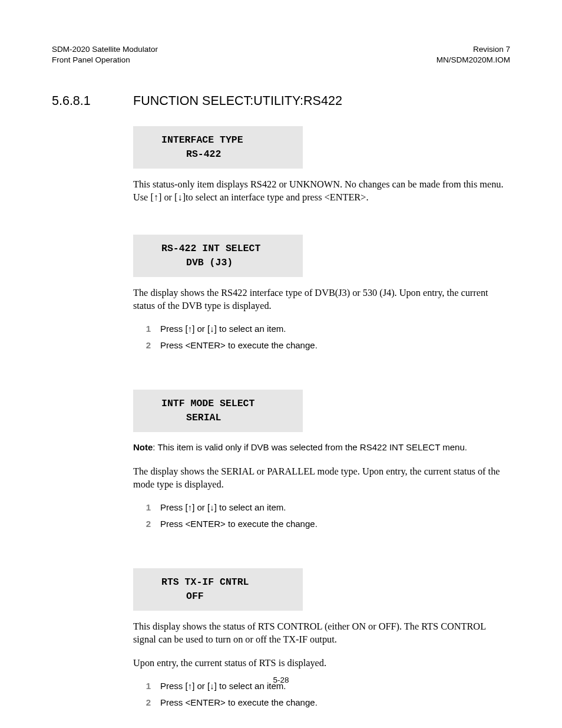 The width and height of the screenshot is (562, 728). What do you see at coordinates (322, 299) in the screenshot?
I see `paragraph: The display shows the RS422 interface ty…` at bounding box center [322, 299].